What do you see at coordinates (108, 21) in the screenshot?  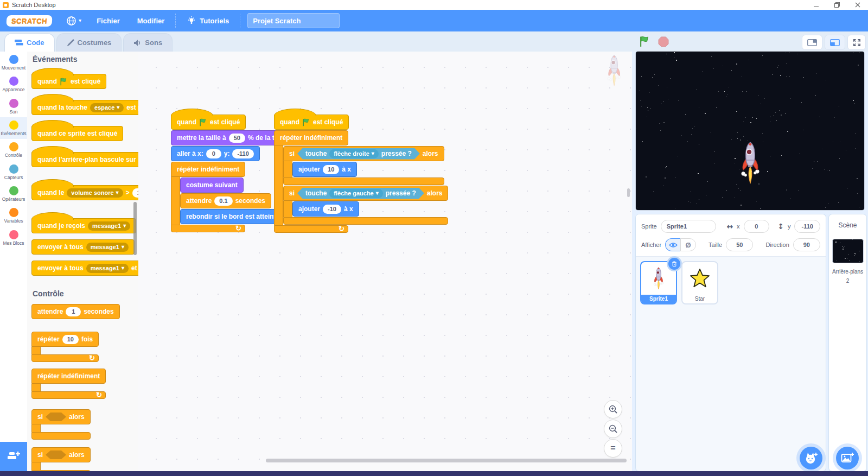 I see `menu-file: Fichier` at bounding box center [108, 21].